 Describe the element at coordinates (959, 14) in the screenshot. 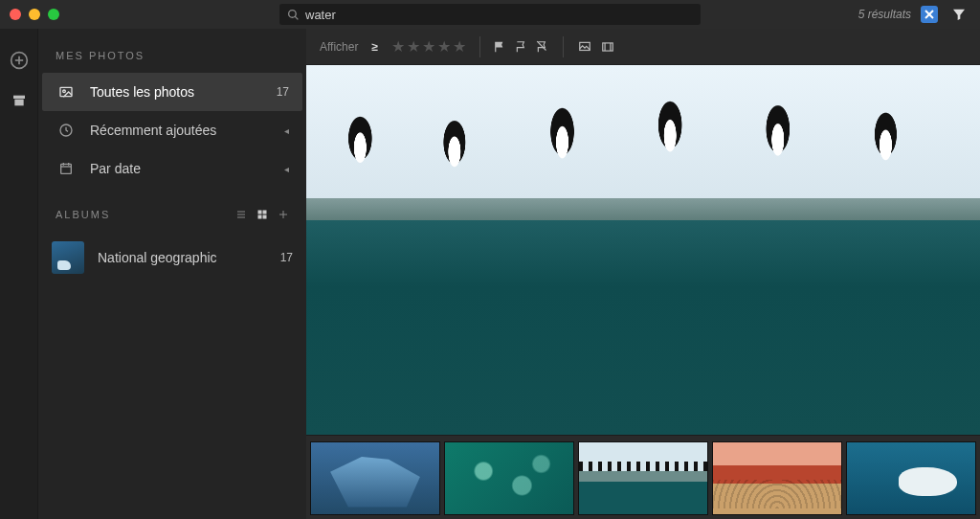

I see `funnel-icon` at that location.